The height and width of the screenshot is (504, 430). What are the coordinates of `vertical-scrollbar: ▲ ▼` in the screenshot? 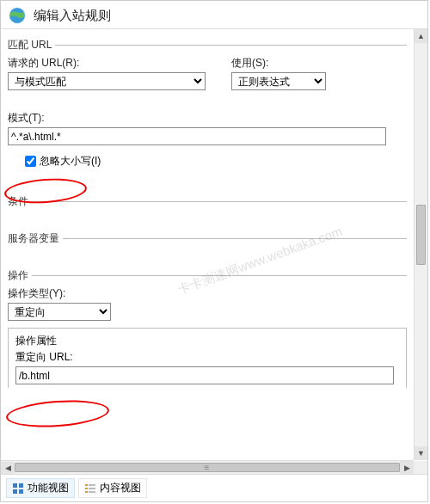 It's located at (421, 244).